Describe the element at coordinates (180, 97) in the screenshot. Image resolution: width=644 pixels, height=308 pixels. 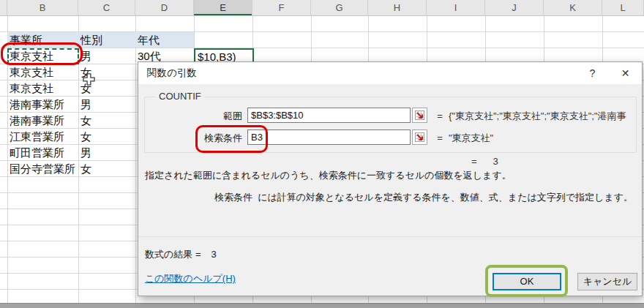
I see `function-name-label: COUNTIF` at that location.